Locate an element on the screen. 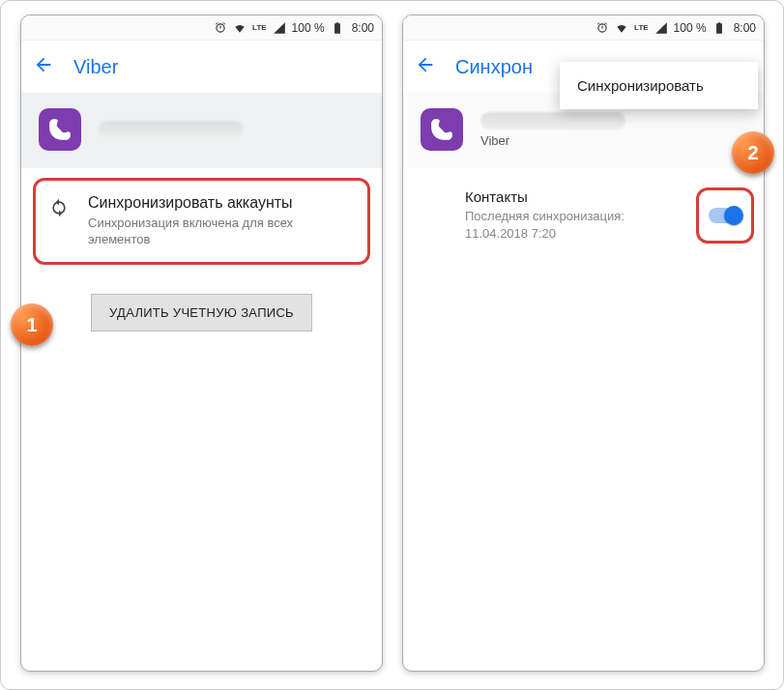  delete-account-button: УДАЛИТЬ УЧЕТНУЮ ЗАПИСЬ is located at coordinates (201, 313).